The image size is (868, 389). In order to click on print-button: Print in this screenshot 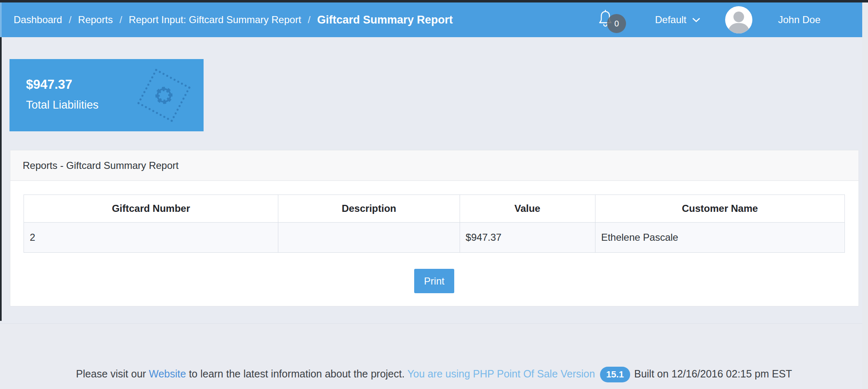, I will do `click(434, 281)`.